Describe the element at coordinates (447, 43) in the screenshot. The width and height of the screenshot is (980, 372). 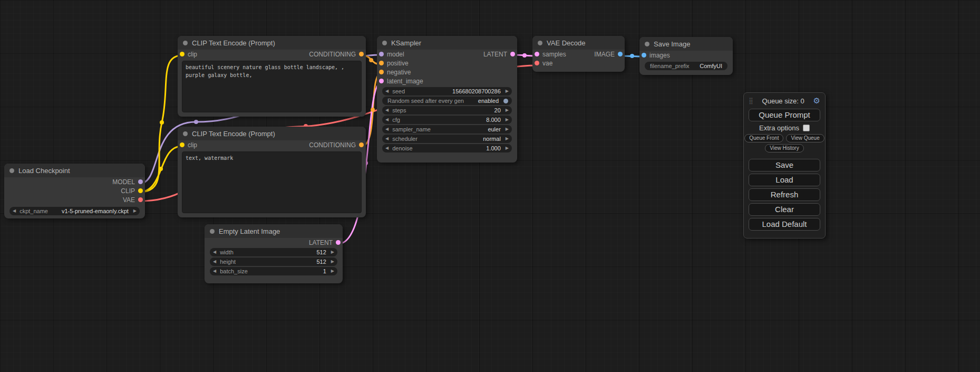
I see `node-title-bar: KSampler` at that location.